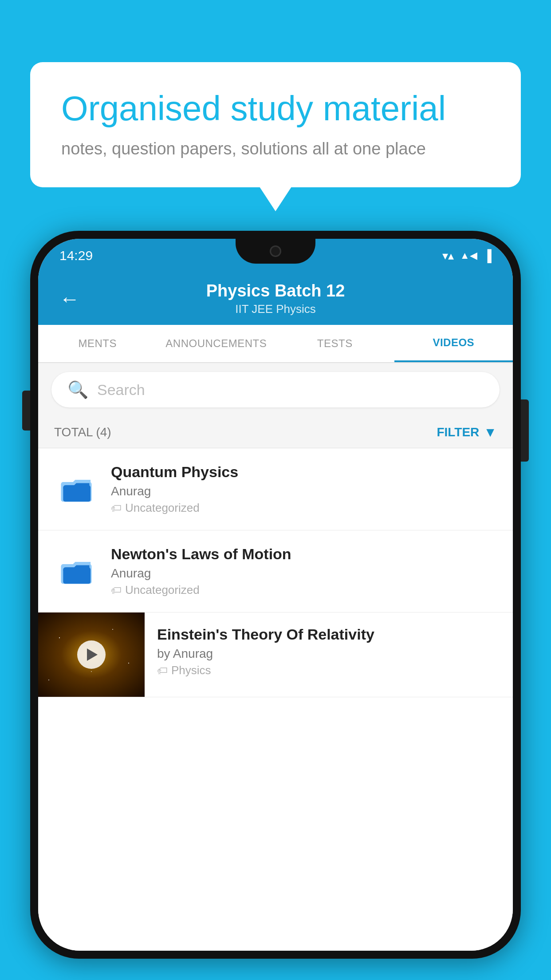  What do you see at coordinates (276, 299) in the screenshot?
I see `header-center: Physics Batch 12 IIT JEE Physics` at bounding box center [276, 299].